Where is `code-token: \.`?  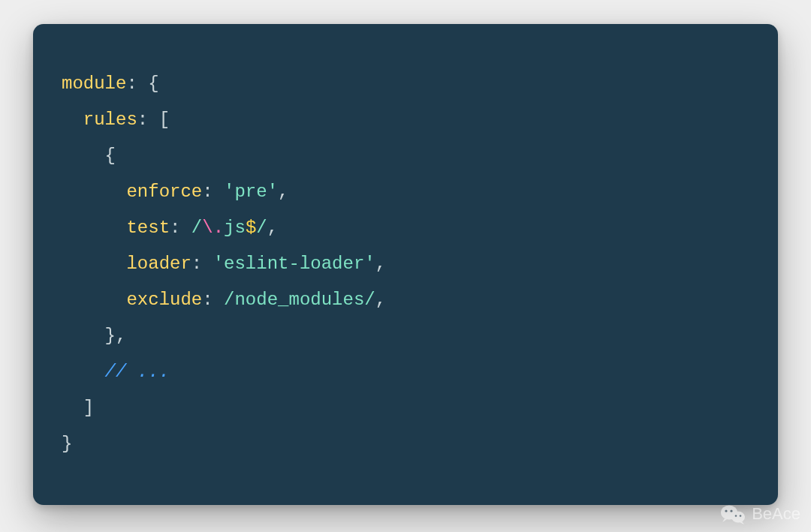 code-token: \. is located at coordinates (213, 228).